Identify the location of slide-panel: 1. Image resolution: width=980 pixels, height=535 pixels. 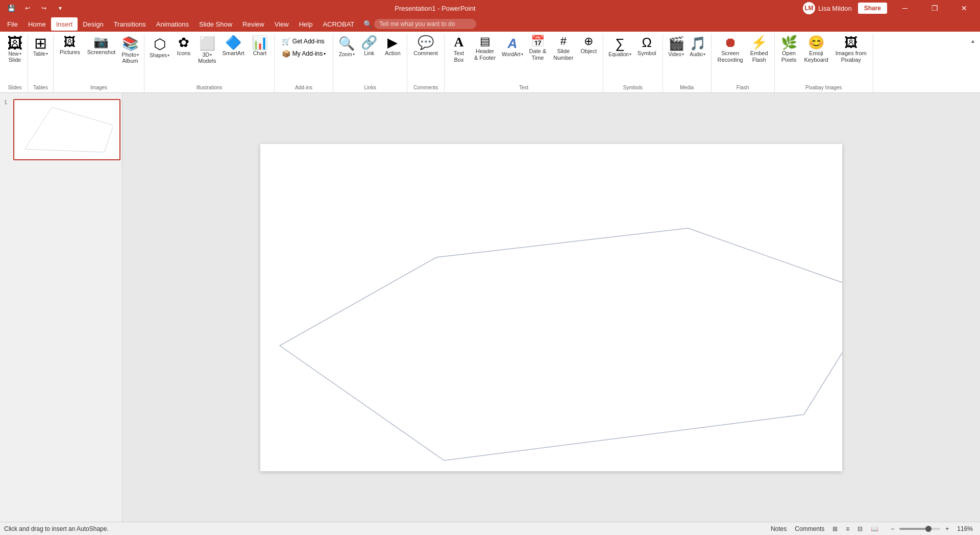
(61, 307).